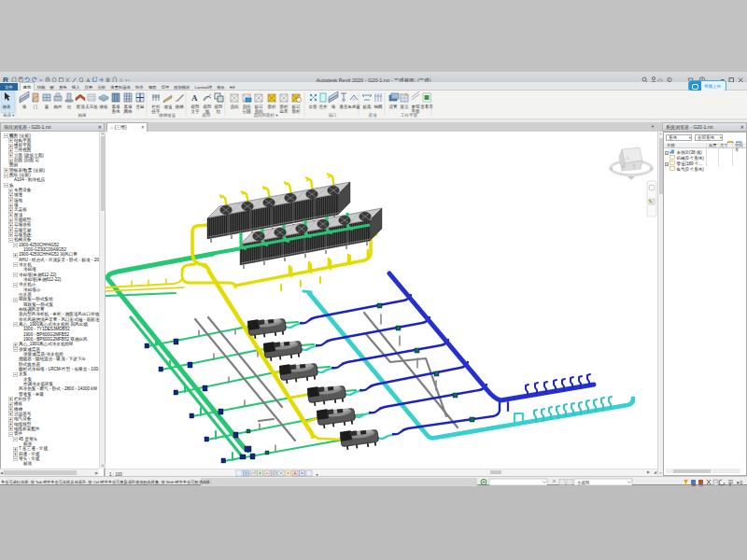 The image size is (747, 560). Describe the element at coordinates (368, 107) in the screenshot. I see `svg-text: 标高` at that location.